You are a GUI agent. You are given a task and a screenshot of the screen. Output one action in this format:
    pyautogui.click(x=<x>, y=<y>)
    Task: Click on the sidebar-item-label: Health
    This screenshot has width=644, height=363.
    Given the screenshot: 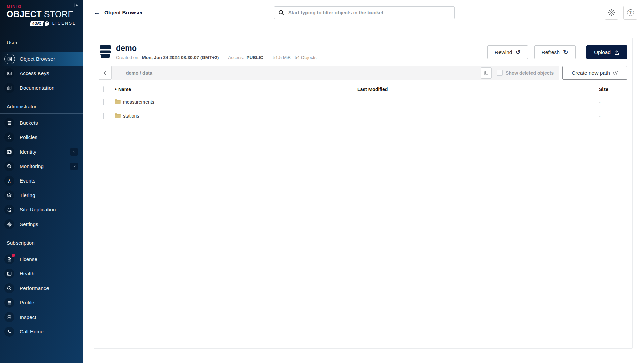 What is the action you would take?
    pyautogui.click(x=27, y=273)
    